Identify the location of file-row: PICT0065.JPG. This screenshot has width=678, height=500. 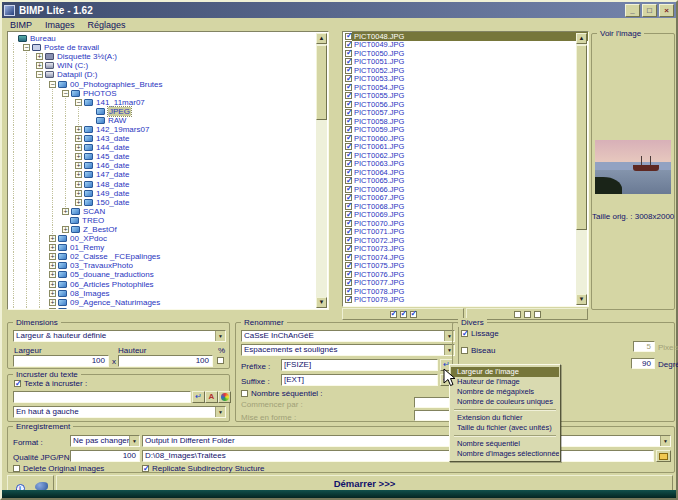
(466, 182).